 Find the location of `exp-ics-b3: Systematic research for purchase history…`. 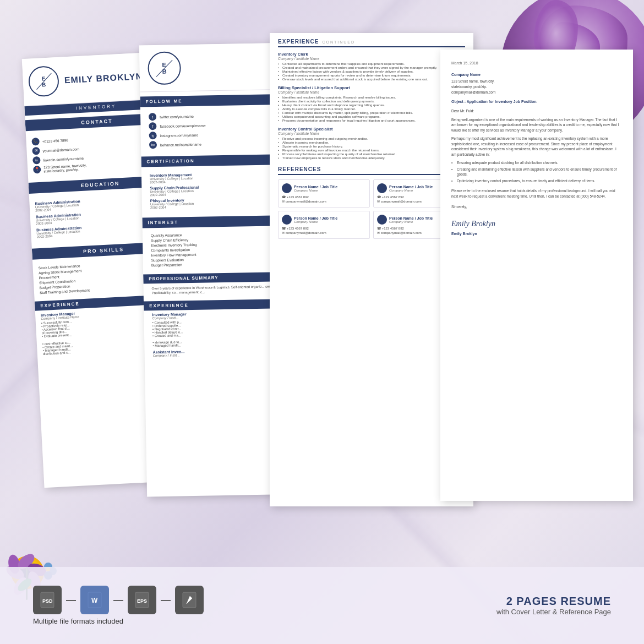

exp-ics-b3: Systematic research for purchase history… is located at coordinates (372, 146).